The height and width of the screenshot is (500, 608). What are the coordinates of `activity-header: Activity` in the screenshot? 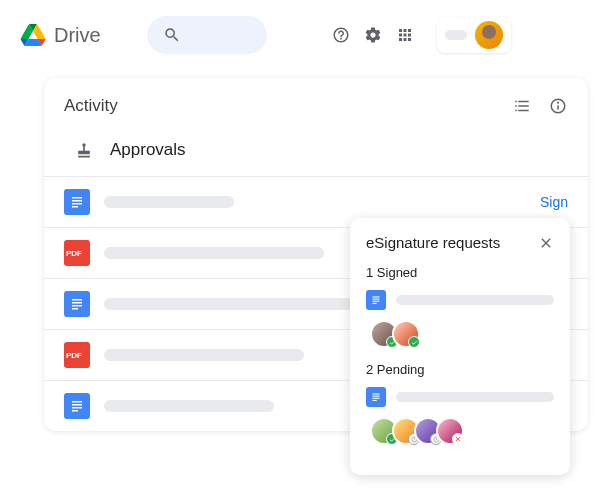 It's located at (316, 112).